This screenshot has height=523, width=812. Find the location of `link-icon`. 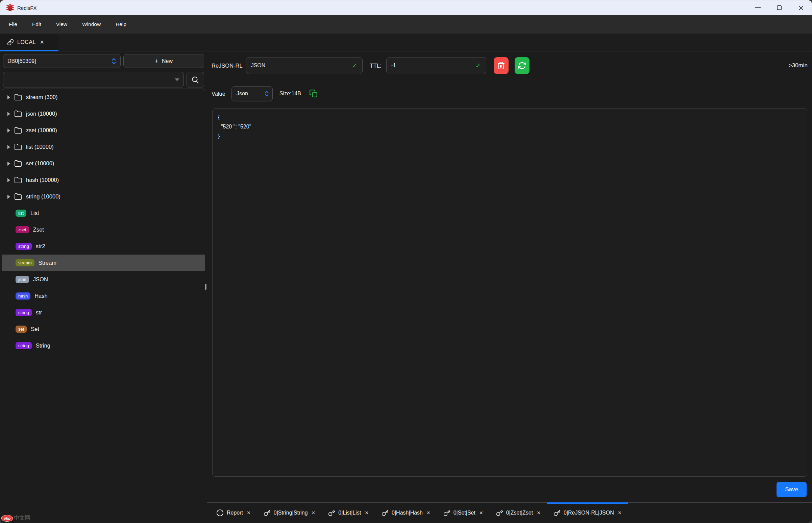

link-icon is located at coordinates (11, 42).